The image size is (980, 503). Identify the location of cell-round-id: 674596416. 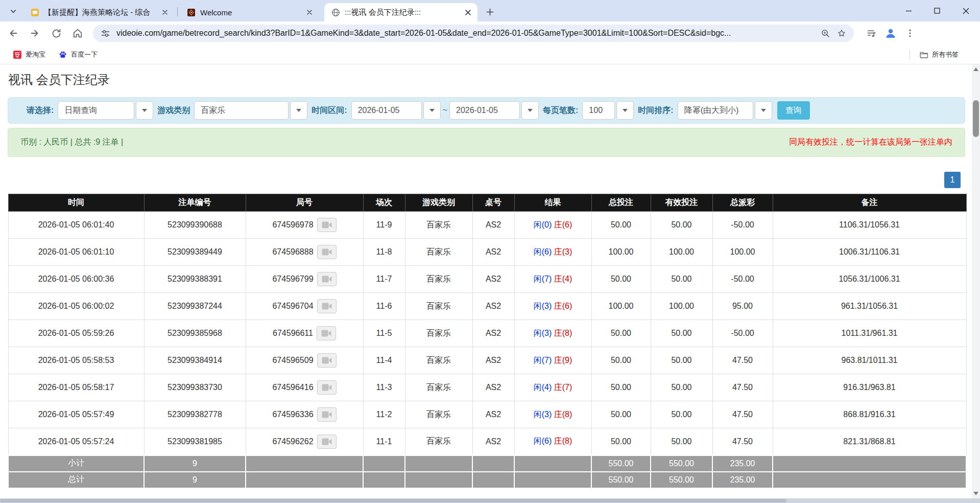
(304, 387).